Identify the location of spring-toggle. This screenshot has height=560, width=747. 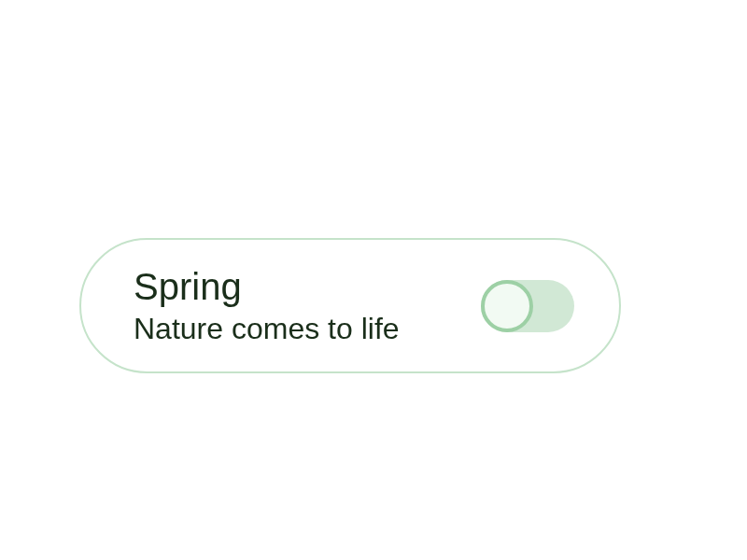
(528, 306).